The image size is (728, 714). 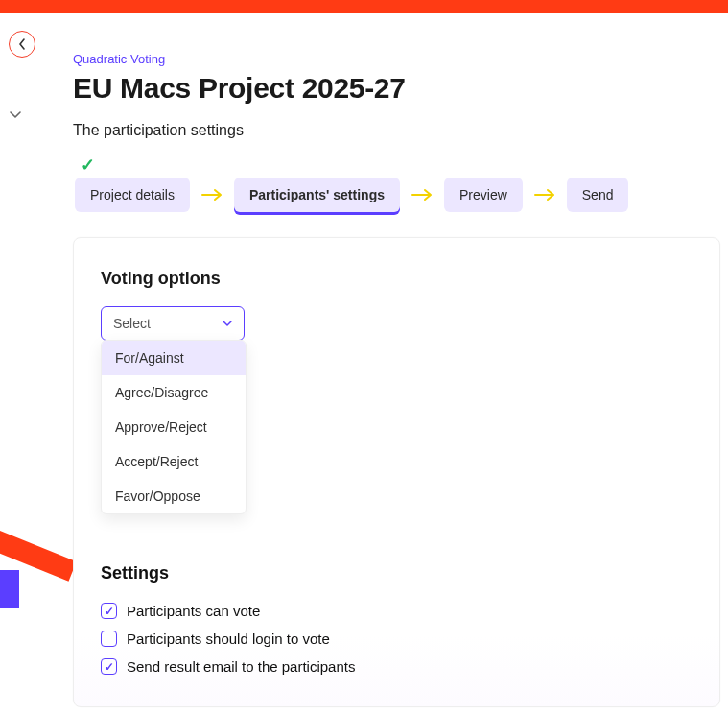 I want to click on checkbox-participants-login, so click(x=109, y=639).